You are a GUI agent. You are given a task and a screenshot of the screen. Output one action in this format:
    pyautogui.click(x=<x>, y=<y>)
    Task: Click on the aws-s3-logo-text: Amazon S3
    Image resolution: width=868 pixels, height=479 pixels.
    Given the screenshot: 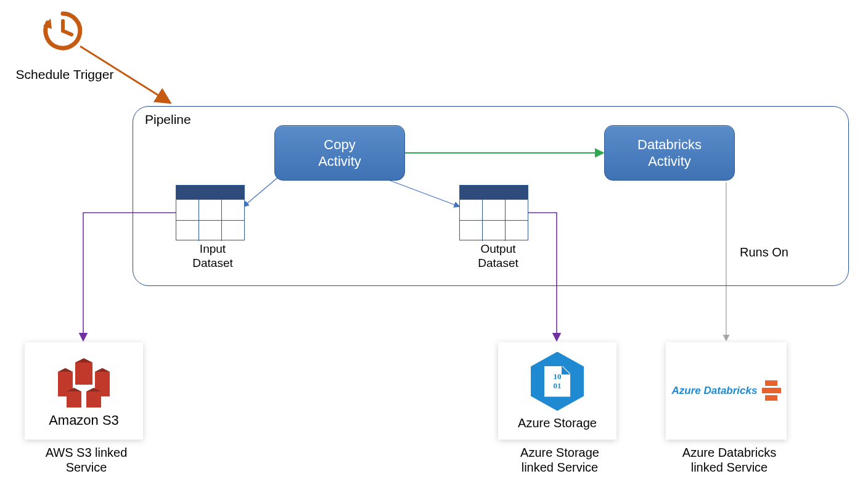 What is the action you would take?
    pyautogui.click(x=84, y=420)
    